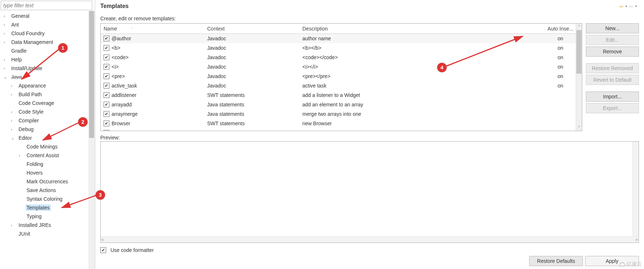 This screenshot has width=644, height=269. I want to click on tree-item-data-management: ›Data Management, so click(47, 42).